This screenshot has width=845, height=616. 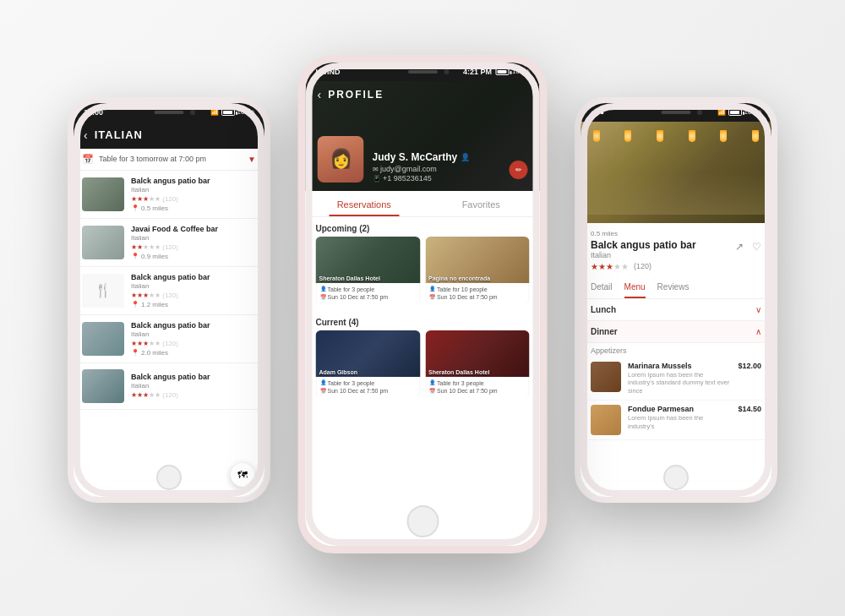 What do you see at coordinates (450, 167) in the screenshot?
I see `profile-details: Judy S. McCarthy 👤 ✉ judy@gmail.com 📱 +1…` at bounding box center [450, 167].